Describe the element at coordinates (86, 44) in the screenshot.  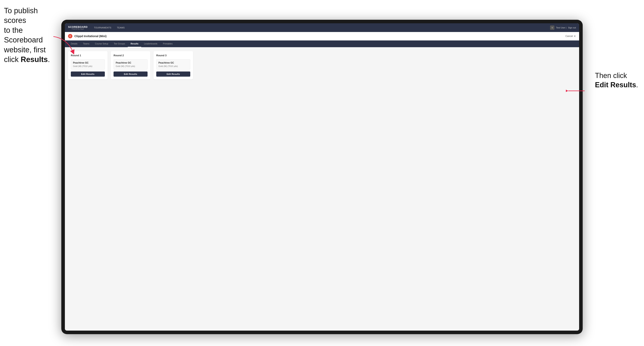
I see `tab-teams: Teams` at that location.